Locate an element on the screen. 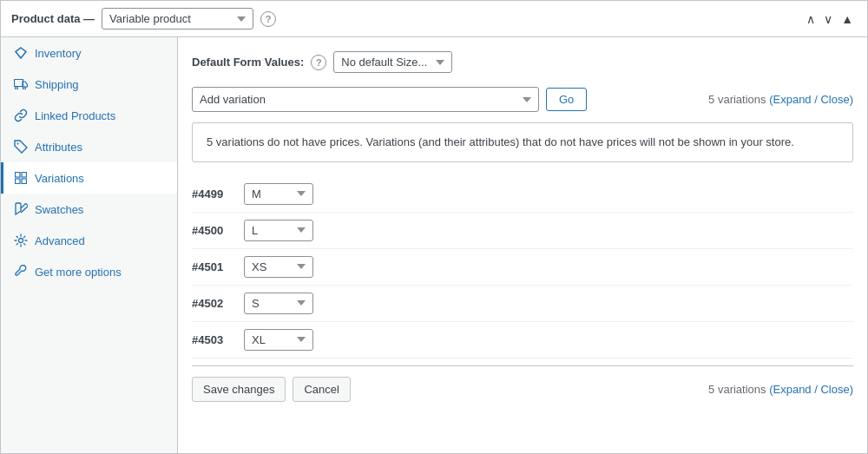  tag-icon is located at coordinates (21, 147).